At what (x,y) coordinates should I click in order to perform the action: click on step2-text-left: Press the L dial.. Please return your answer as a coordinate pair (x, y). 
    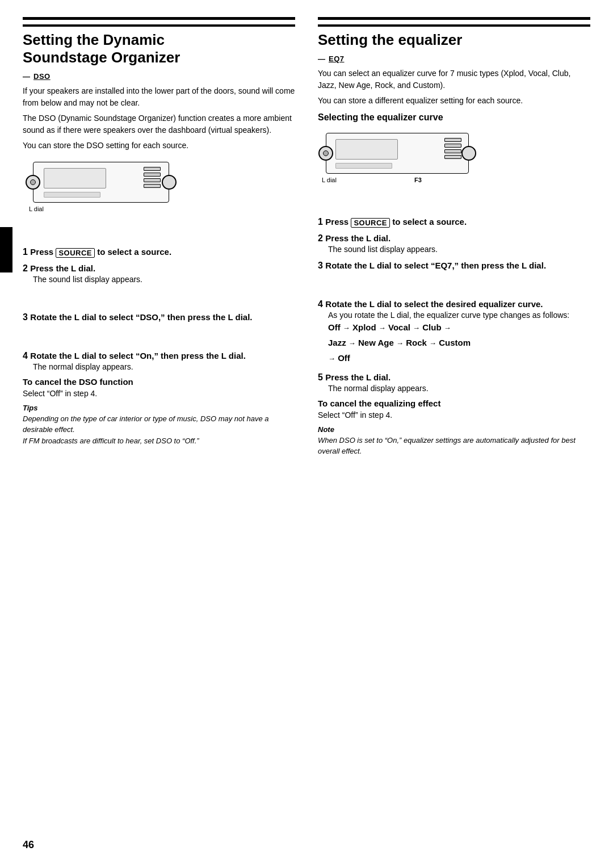
    Looking at the image, I should click on (62, 268).